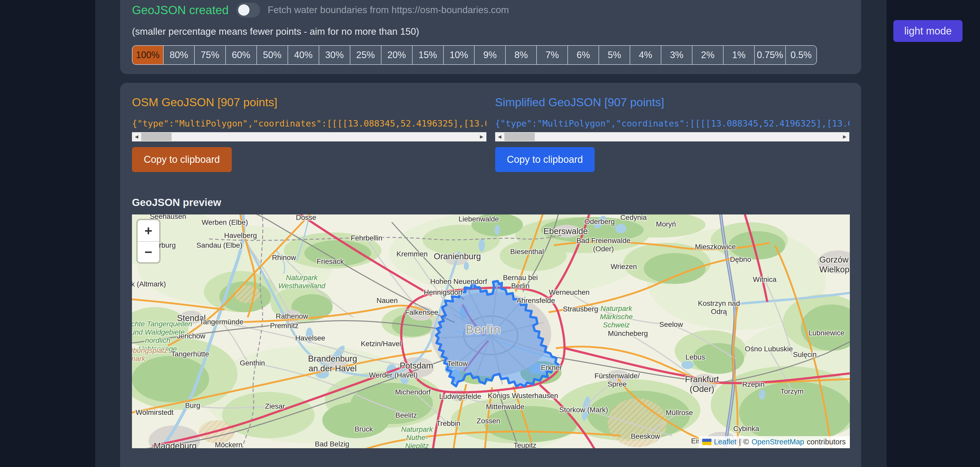  Describe the element at coordinates (248, 10) in the screenshot. I see `water-boundaries-toggle` at that location.